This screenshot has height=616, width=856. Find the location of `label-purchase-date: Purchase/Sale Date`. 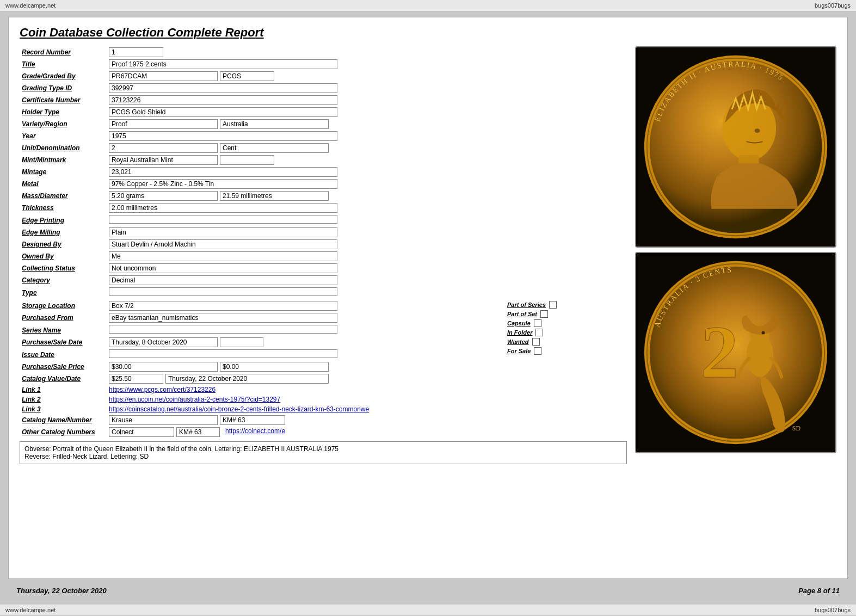

label-purchase-date: Purchase/Sale Date is located at coordinates (63, 342).